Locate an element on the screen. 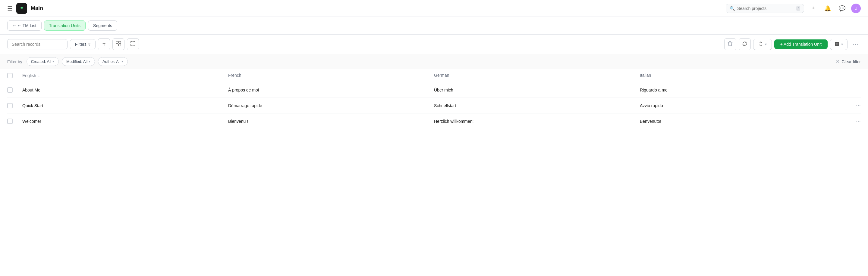 The height and width of the screenshot is (276, 868). sync-icon is located at coordinates (745, 44).